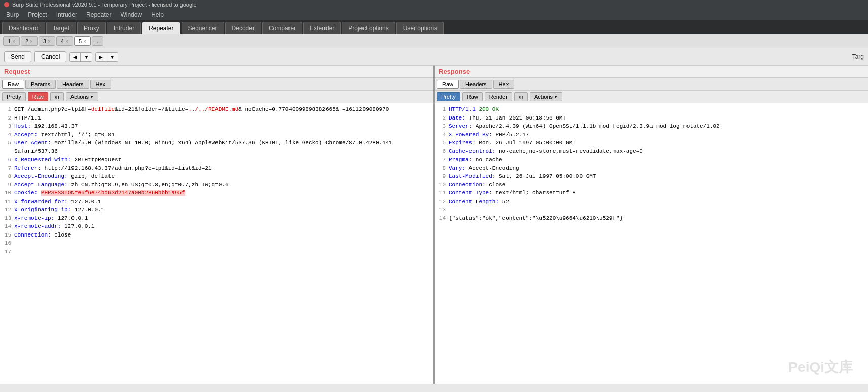 The width and height of the screenshot is (868, 392). What do you see at coordinates (18, 57) in the screenshot?
I see `send-button: Send` at bounding box center [18, 57].